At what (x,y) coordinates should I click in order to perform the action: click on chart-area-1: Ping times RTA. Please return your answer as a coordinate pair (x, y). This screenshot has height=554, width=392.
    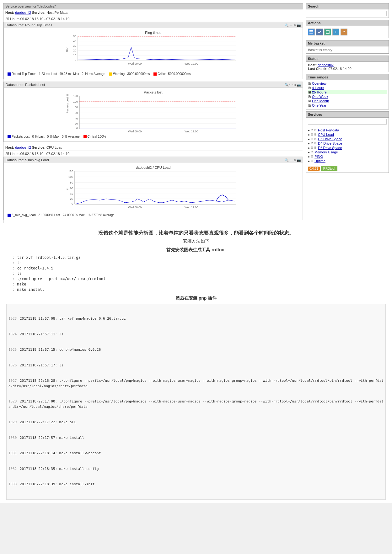
    Looking at the image, I should click on (153, 53).